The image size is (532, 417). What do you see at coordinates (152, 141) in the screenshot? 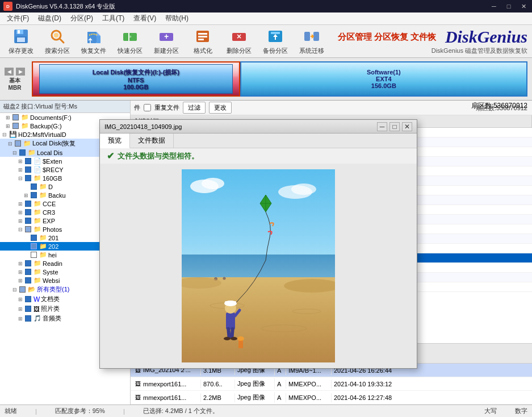
I see `preview-tab-filedata: 文件数据` at bounding box center [152, 141].